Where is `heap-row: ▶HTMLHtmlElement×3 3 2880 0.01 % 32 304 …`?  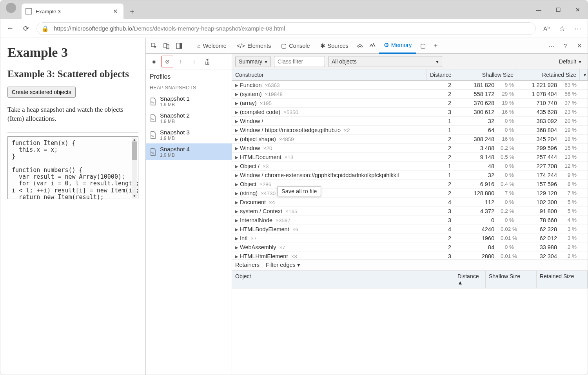
heap-row: ▶HTMLHtmlElement×3 3 2880 0.01 % 32 304 … is located at coordinates (410, 255).